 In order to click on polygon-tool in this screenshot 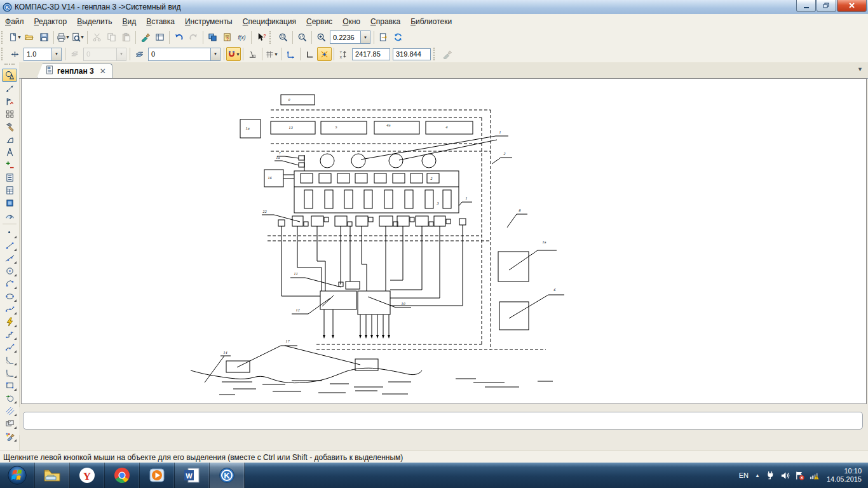, I will do `click(10, 398)`.